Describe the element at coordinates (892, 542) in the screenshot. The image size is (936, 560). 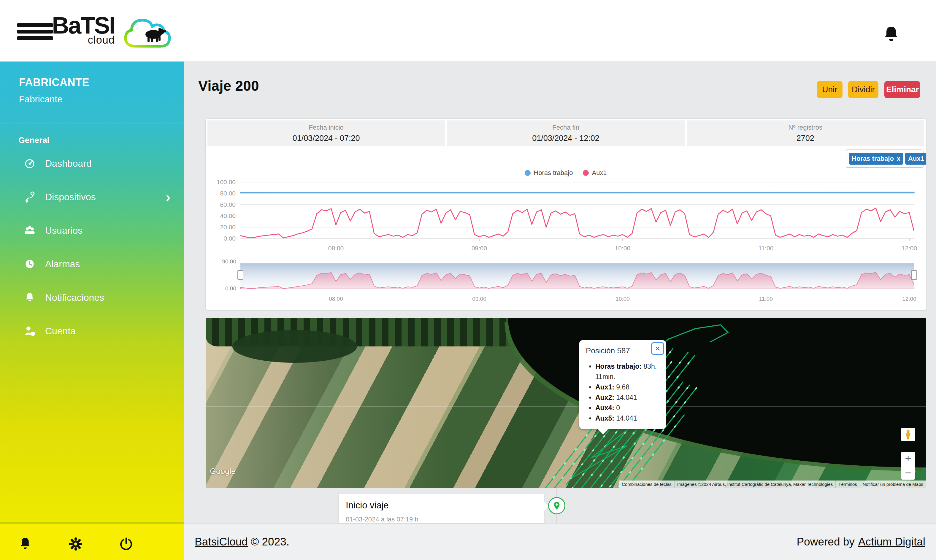
I see `actium-digital-link: Actium Digital` at that location.